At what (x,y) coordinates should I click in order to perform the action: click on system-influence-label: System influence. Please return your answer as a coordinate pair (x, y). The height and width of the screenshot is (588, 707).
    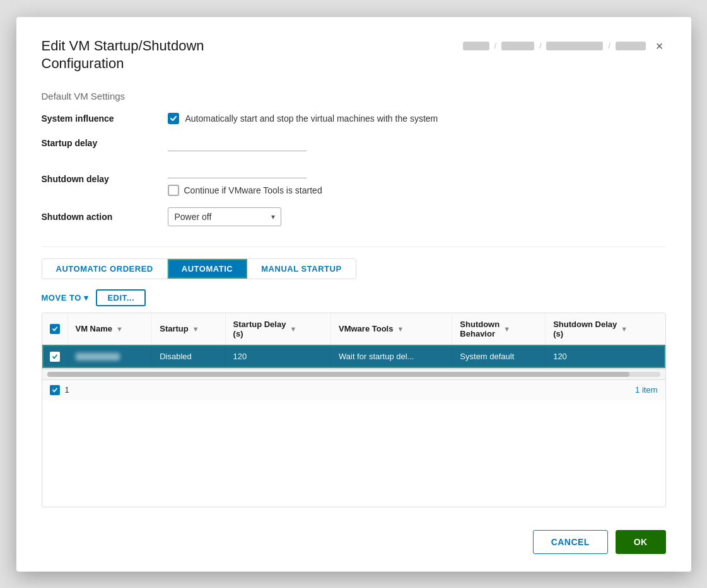
    Looking at the image, I should click on (105, 118).